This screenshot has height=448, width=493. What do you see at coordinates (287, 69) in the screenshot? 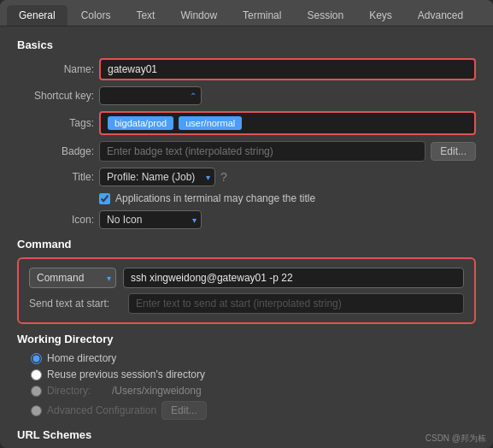
I see `name-input` at bounding box center [287, 69].